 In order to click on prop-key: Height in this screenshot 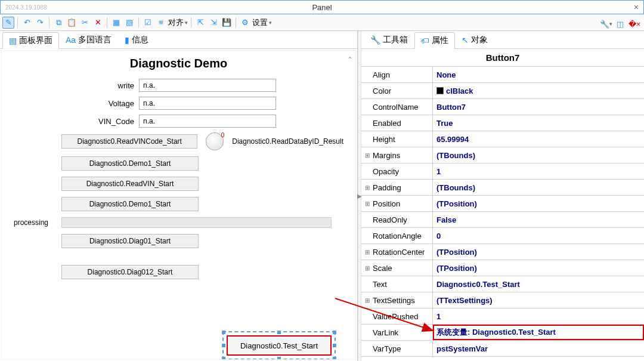, I will do `click(384, 140)`.